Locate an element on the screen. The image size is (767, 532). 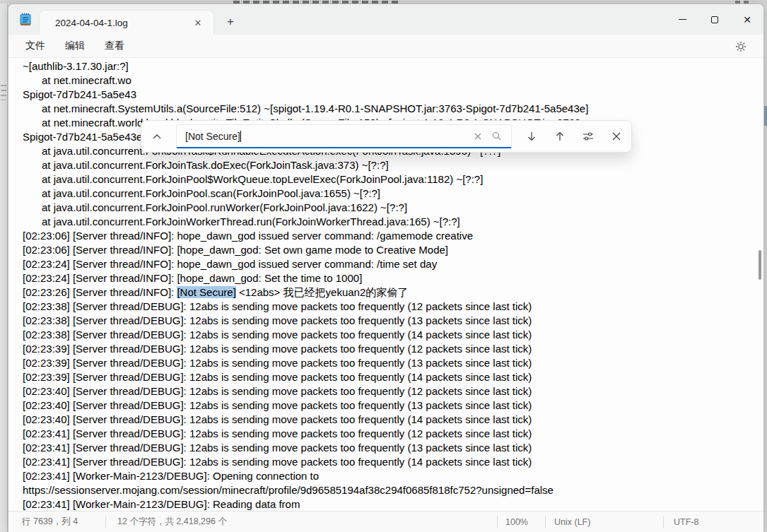
log-line: at net.minecraft.wo is located at coordinates (390, 81).